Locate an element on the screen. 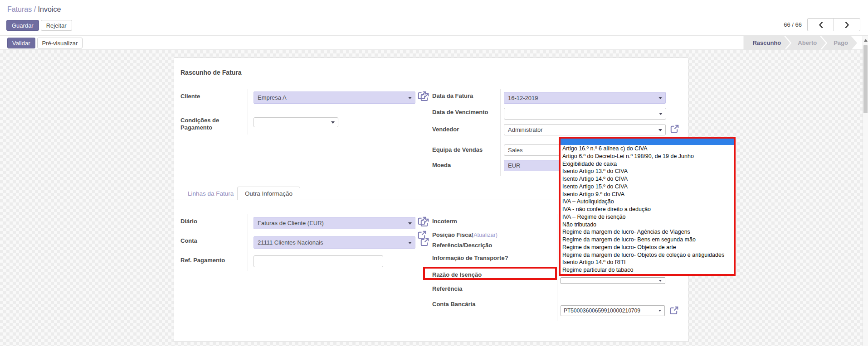  status-rascunho: Rascunho is located at coordinates (766, 43).